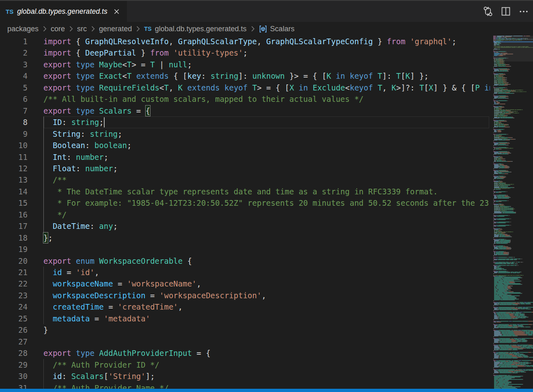 Image resolution: width=533 pixels, height=392 pixels. I want to click on line-number: 28, so click(14, 353).